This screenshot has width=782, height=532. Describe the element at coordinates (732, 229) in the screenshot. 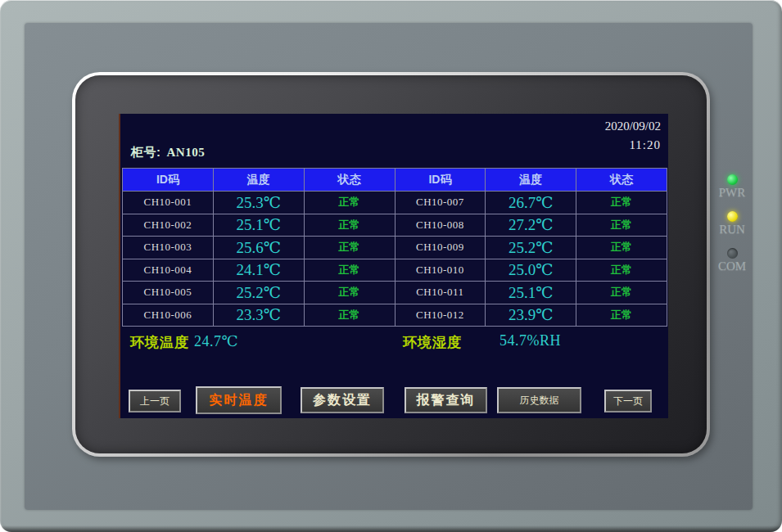

I see `status-led-panel: PWR RUN COM` at that location.